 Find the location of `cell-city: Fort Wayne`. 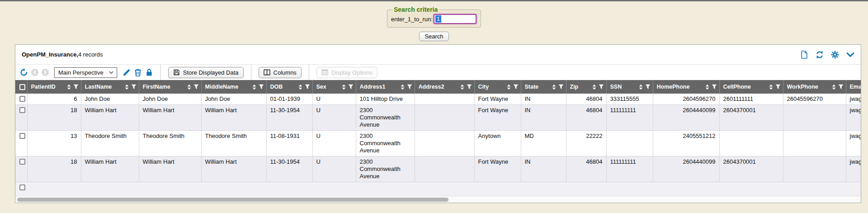

cell-city: Fort Wayne is located at coordinates (497, 99).